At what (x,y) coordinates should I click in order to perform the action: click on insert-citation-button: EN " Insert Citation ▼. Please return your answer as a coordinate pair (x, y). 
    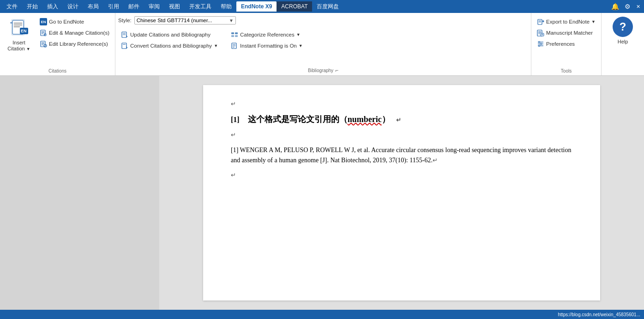
    Looking at the image, I should click on (19, 34).